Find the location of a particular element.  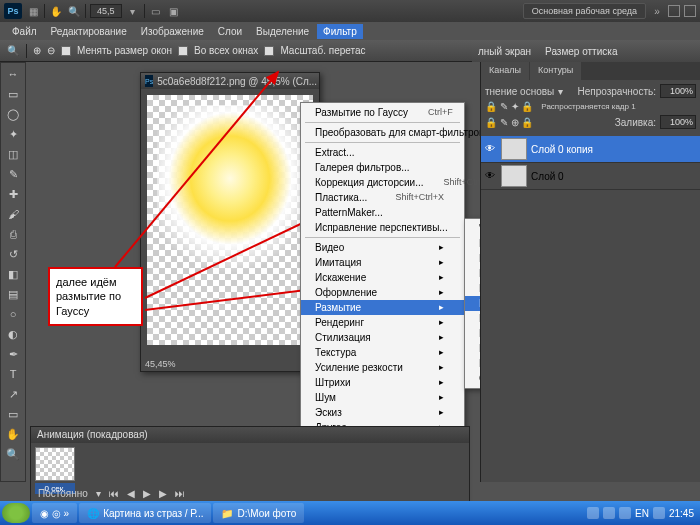

resize-windows-checkbox is located at coordinates (66, 51).